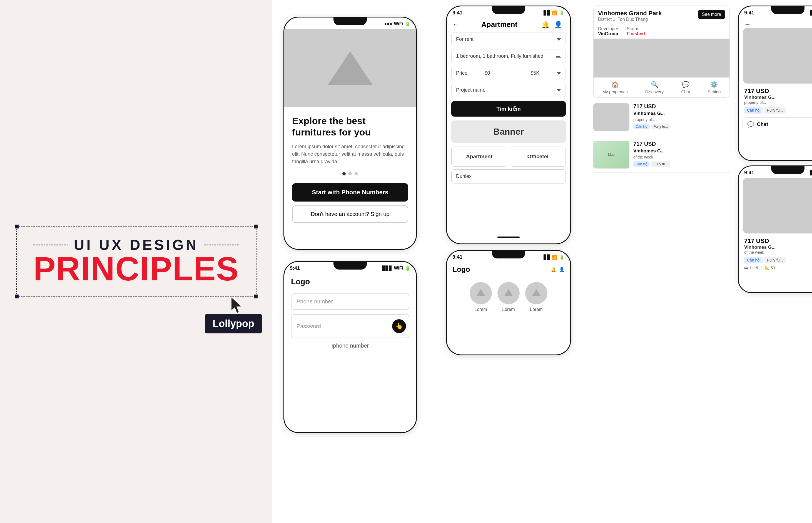 Image resolution: width=812 pixels, height=523 pixels. Describe the element at coordinates (763, 124) in the screenshot. I see `chat-text: Chat` at that location.